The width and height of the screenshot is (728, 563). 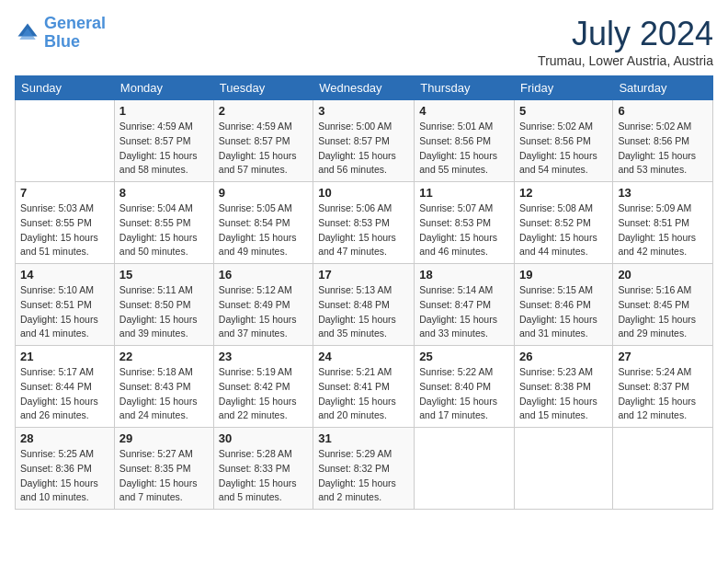 What do you see at coordinates (464, 110) in the screenshot?
I see `day-number: 4` at bounding box center [464, 110].